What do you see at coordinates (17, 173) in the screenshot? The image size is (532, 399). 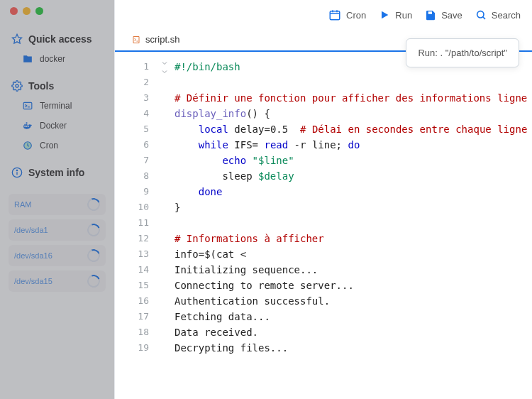 I see `info-icon` at bounding box center [17, 173].